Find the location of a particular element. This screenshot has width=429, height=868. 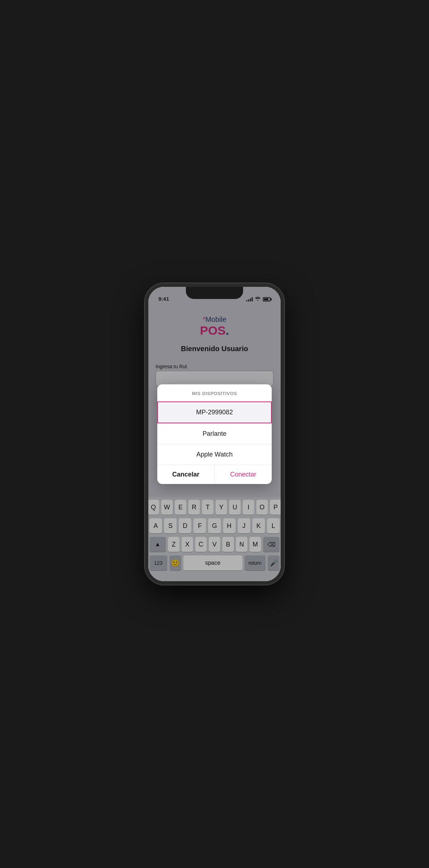

volume-up-button is located at coordinates (145, 350).